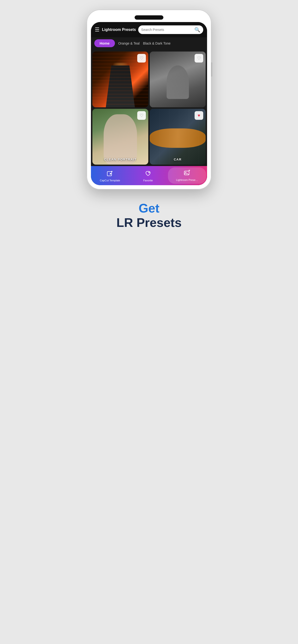  Describe the element at coordinates (97, 30) in the screenshot. I see `hamburger-menu-icon: ☰` at that location.